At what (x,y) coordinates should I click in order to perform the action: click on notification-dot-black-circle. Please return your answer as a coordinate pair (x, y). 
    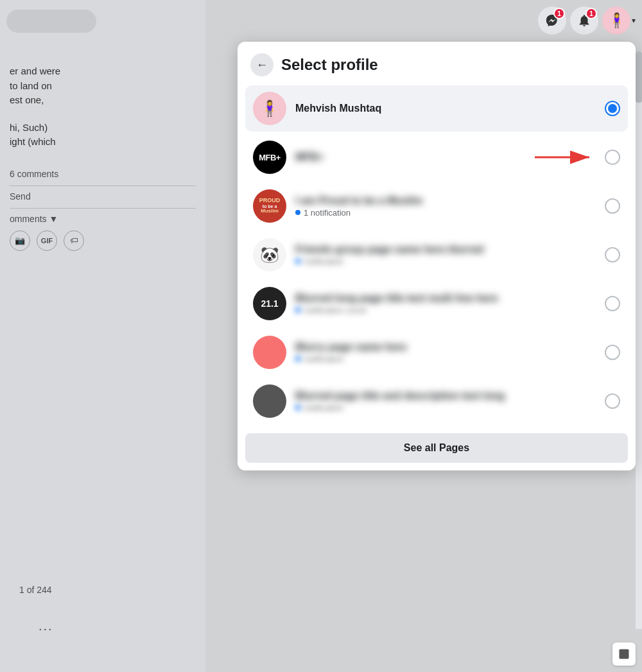
    Looking at the image, I should click on (298, 310).